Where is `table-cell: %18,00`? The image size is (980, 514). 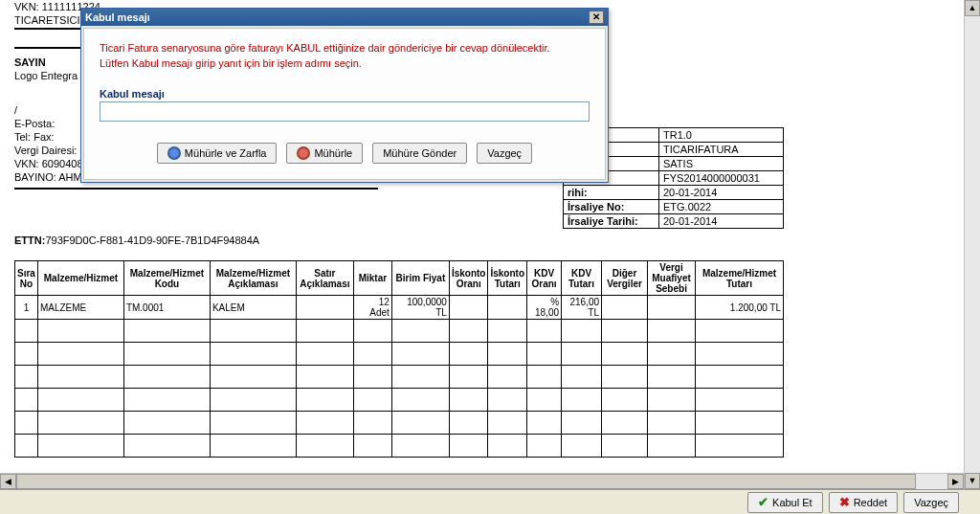
table-cell: %18,00 is located at coordinates (545, 308).